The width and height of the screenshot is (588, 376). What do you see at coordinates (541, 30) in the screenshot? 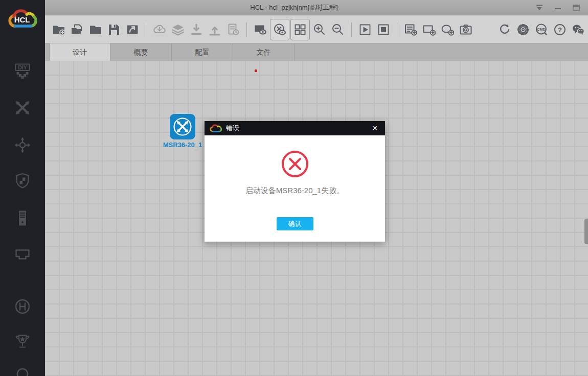
I see `cmd-window-button: CMD` at bounding box center [541, 30].